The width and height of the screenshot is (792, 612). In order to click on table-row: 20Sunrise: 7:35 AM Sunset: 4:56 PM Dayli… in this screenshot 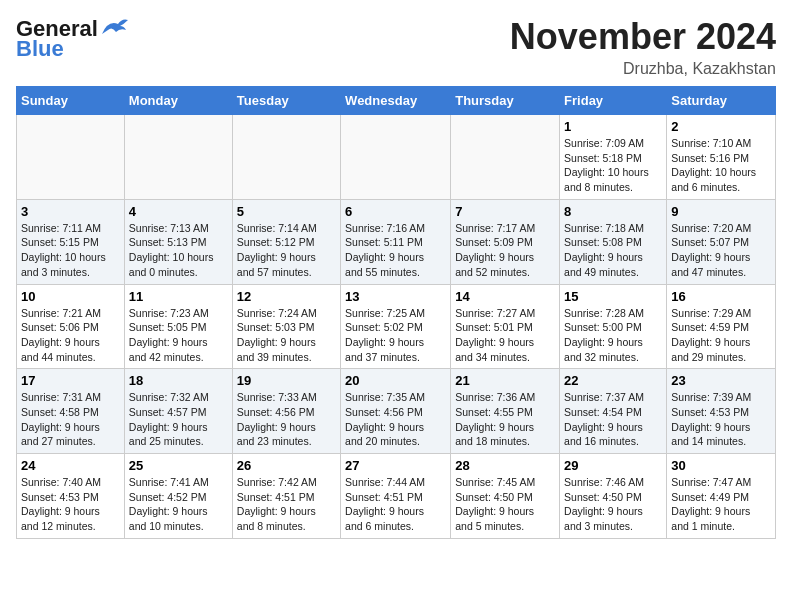, I will do `click(396, 412)`.